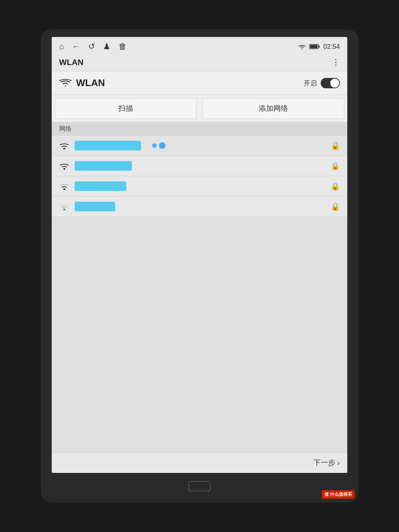  I want to click on wlan-toggle, so click(330, 83).